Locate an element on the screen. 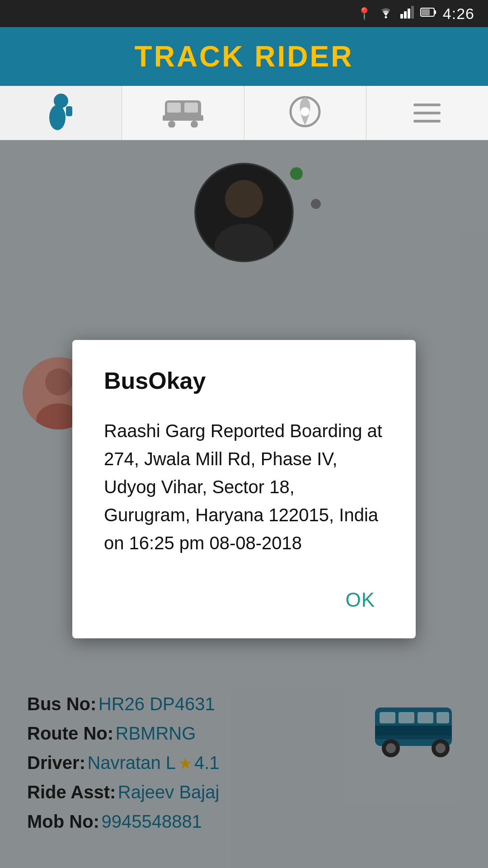 This screenshot has height=868, width=488. dialog-title: BusOkay is located at coordinates (244, 381).